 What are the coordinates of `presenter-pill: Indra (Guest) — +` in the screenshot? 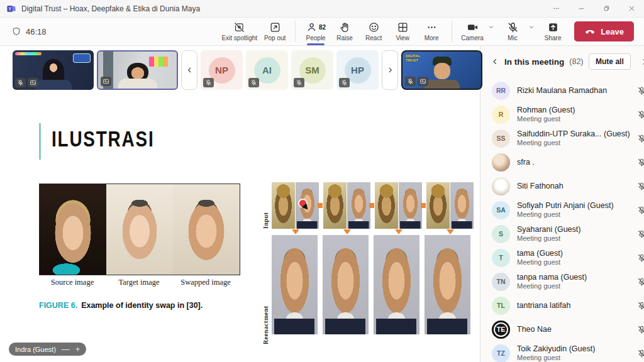 It's located at (48, 349).